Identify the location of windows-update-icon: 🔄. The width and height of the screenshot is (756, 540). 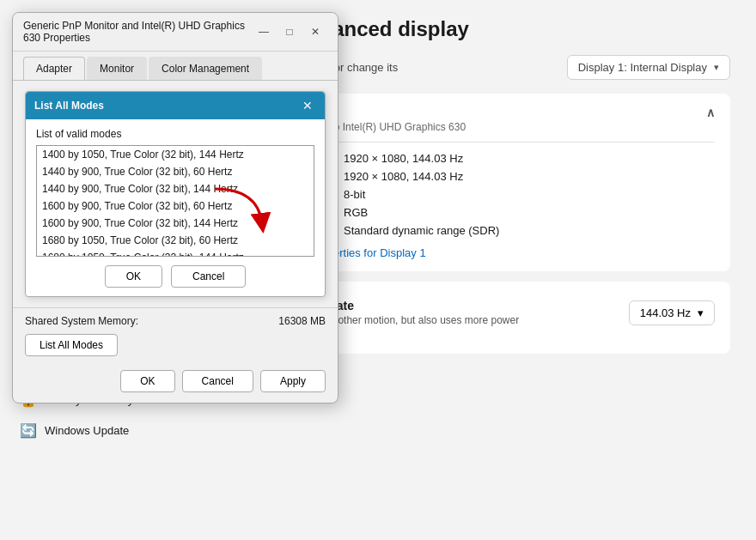
(28, 430).